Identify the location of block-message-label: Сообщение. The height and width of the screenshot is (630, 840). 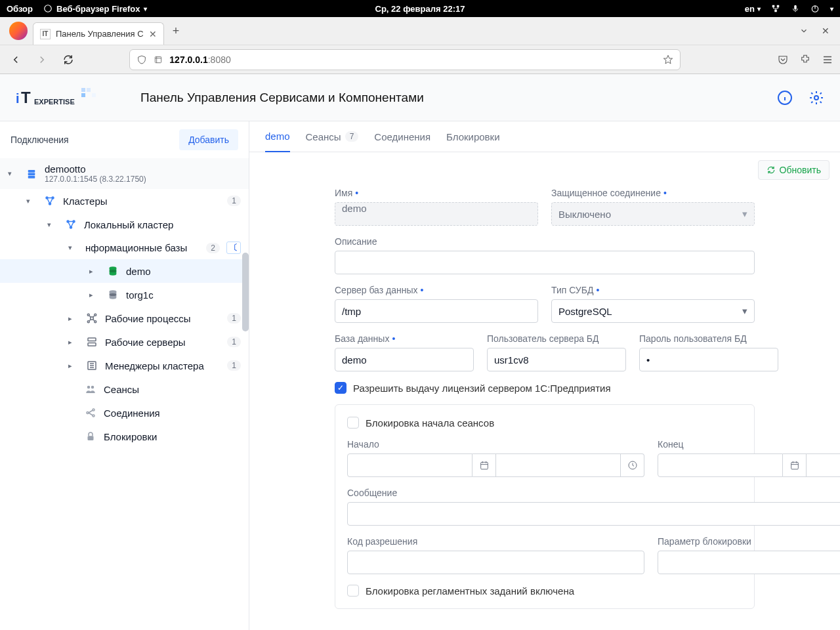
(593, 493).